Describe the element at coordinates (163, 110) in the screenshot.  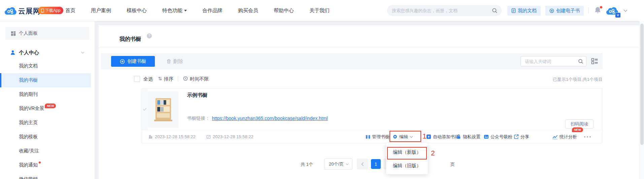
I see `bookcase-thumbnail` at that location.